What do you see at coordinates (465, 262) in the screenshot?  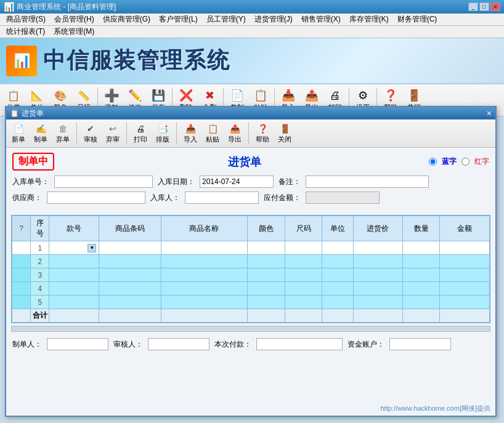 I see `row2-amount` at bounding box center [465, 262].